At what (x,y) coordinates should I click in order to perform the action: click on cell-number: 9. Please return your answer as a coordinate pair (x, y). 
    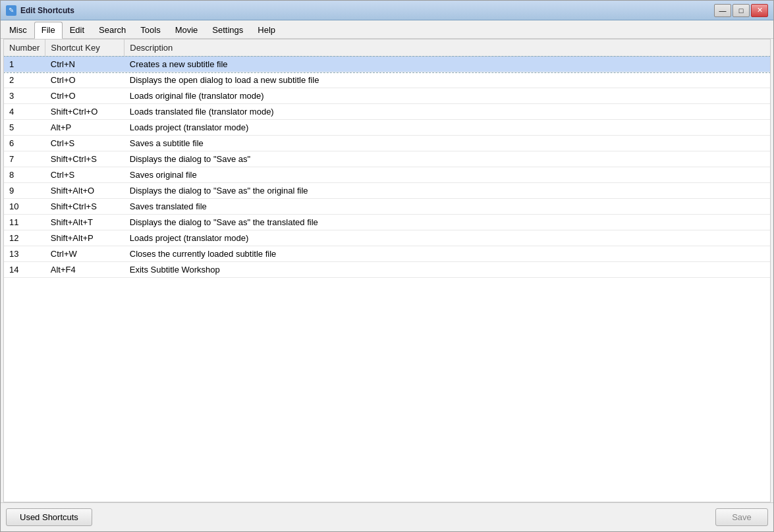
    Looking at the image, I should click on (25, 191).